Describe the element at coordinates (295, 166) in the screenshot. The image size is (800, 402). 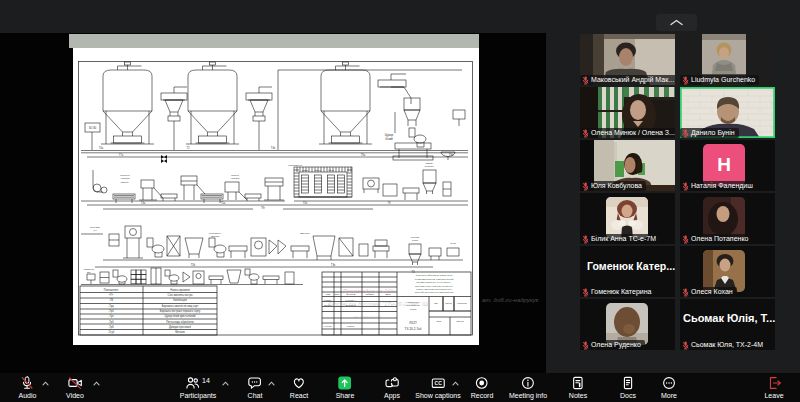
I see `svg-text: Морозильна` at that location.